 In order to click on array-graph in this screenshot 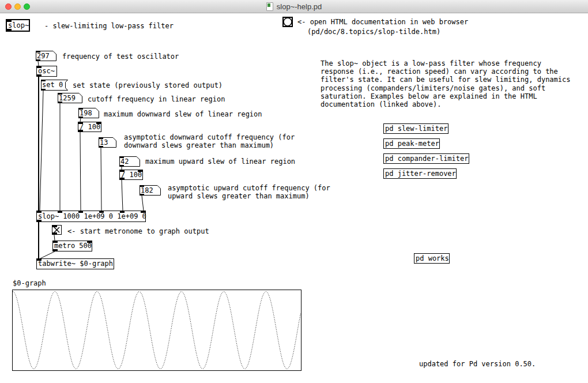, I will do `click(157, 330)`.